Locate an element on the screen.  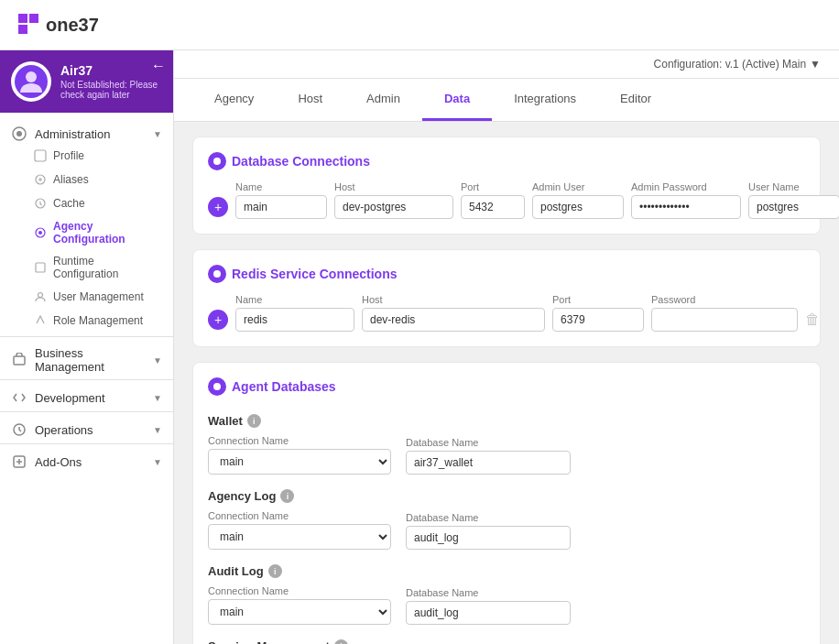
redis-name-input is located at coordinates (295, 320).